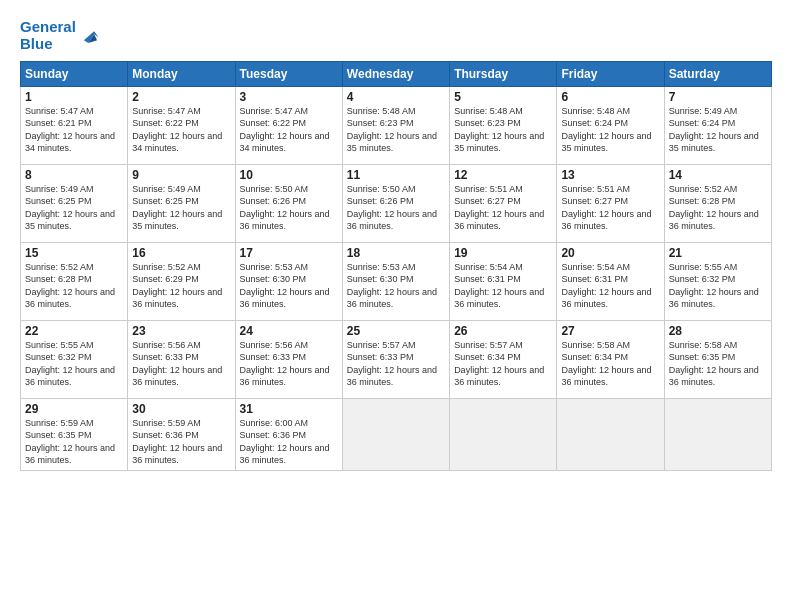  What do you see at coordinates (289, 442) in the screenshot?
I see `day-info: Sunrise: 6:00 AMSunset: 6:36 PMDaylight:…` at bounding box center [289, 442].